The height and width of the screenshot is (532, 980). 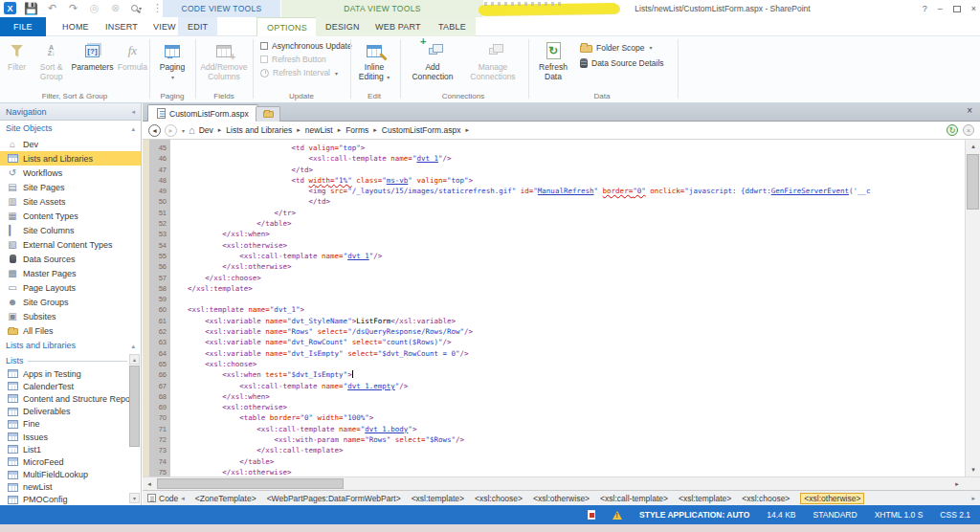 What do you see at coordinates (561, 483) in the screenshot?
I see `horizontal-scrollbar: ◂ ▸` at bounding box center [561, 483].